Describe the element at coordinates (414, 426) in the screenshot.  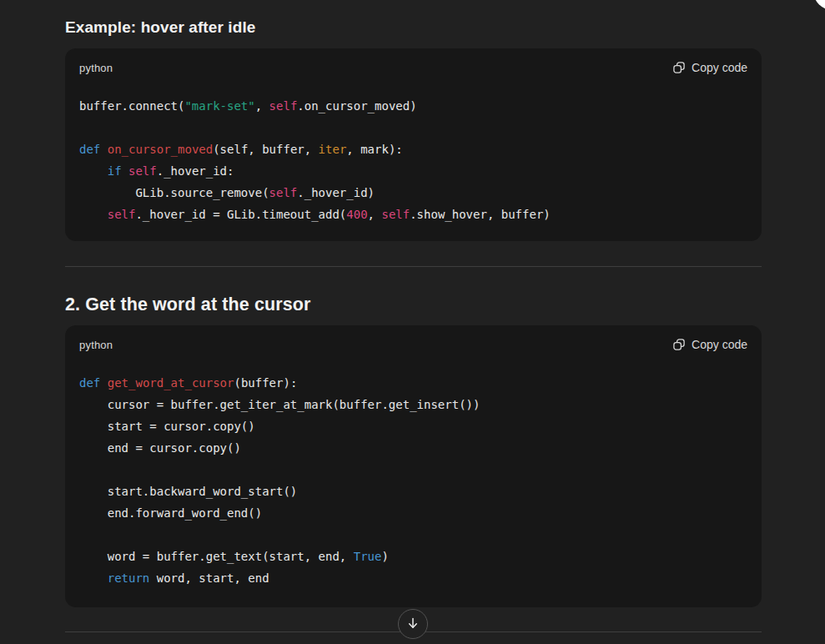
I see `code-line: start = cursor.copy()` at that location.